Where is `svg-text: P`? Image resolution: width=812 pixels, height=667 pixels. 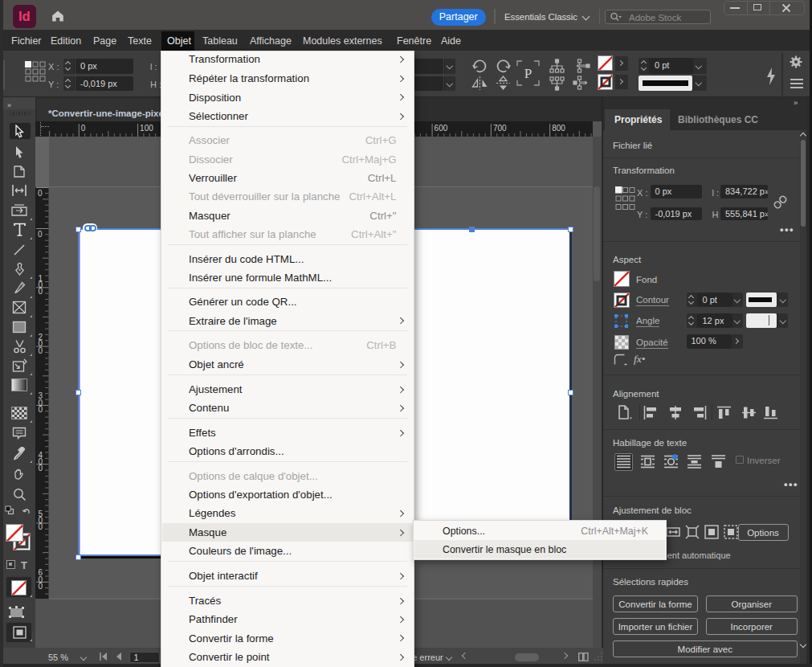 svg-text: P is located at coordinates (528, 74).